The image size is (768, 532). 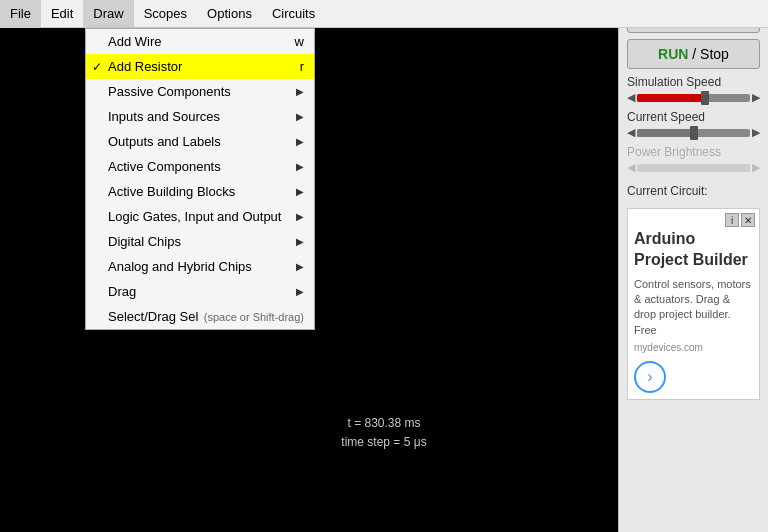 I want to click on current-speed-section: Current Speed ◀ ▶, so click(x=694, y=124).